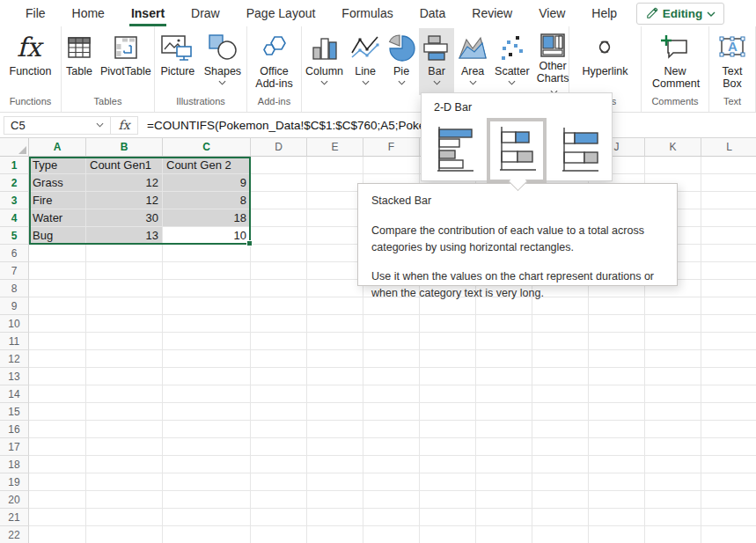 The width and height of the screenshot is (756, 543). Describe the element at coordinates (125, 201) in the screenshot. I see `cell-b3: 12` at that location.